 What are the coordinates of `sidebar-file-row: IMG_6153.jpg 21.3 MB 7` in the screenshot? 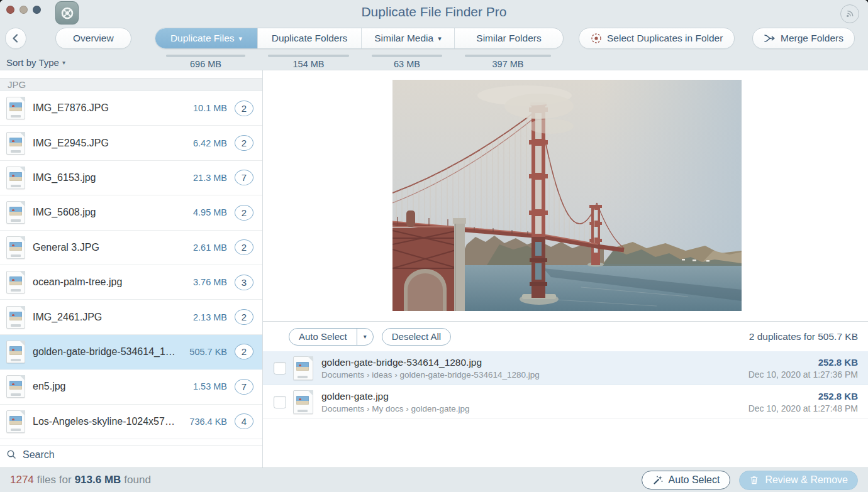 It's located at (131, 178).